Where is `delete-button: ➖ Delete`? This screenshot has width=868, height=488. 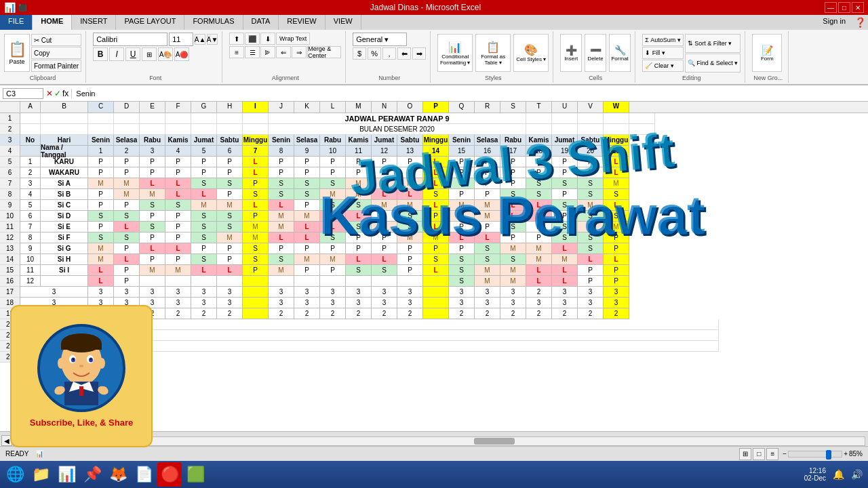
delete-button: ➖ Delete is located at coordinates (595, 53).